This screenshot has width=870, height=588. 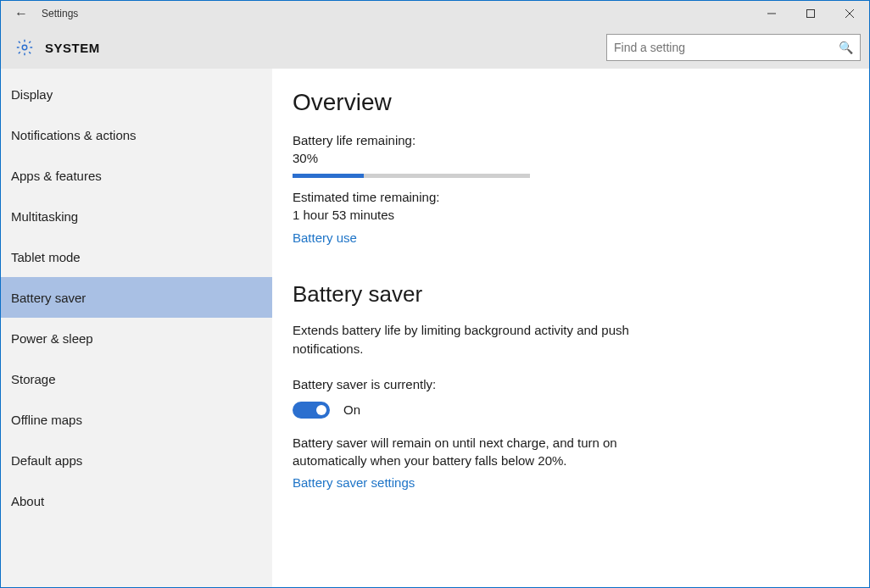 What do you see at coordinates (733, 47) in the screenshot?
I see `search-box: 🔍` at bounding box center [733, 47].